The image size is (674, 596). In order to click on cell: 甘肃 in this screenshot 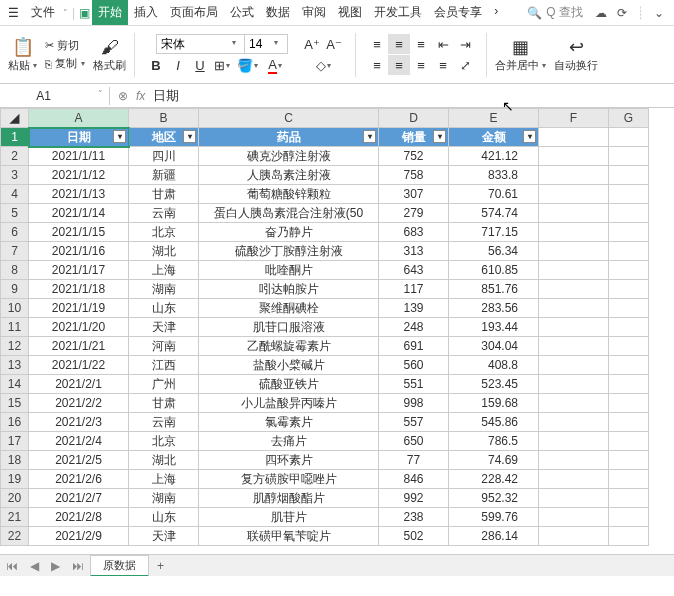, I will do `click(164, 194)`.